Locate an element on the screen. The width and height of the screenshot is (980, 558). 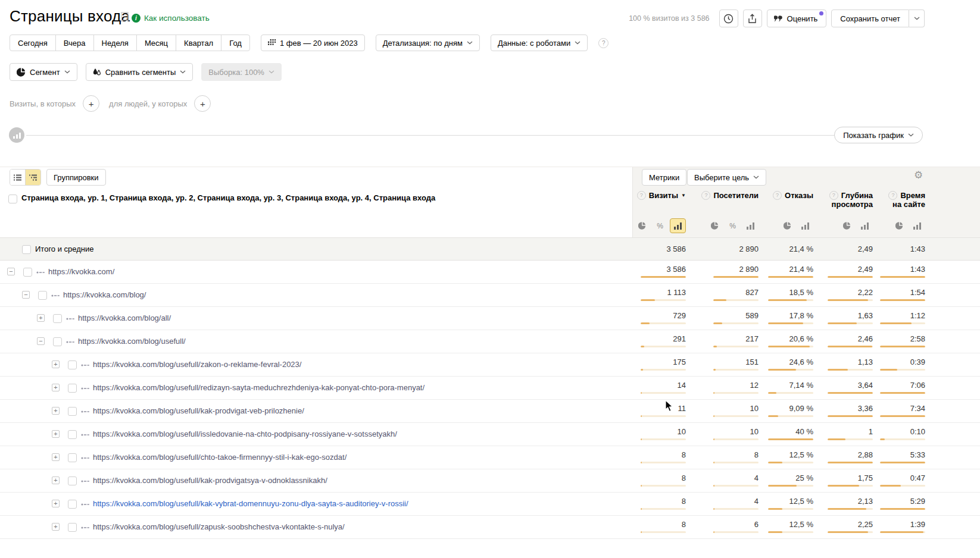
entry-page-url: https://kvokka.com/blog/usefull/zakon-o-… is located at coordinates (197, 365).